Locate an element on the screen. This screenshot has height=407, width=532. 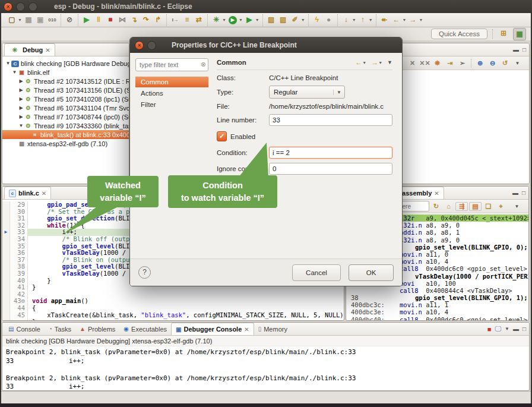
tree-item: ▶⚙Thread #2 1073413512 (IDLE : Running) is located at coordinates (65, 81).